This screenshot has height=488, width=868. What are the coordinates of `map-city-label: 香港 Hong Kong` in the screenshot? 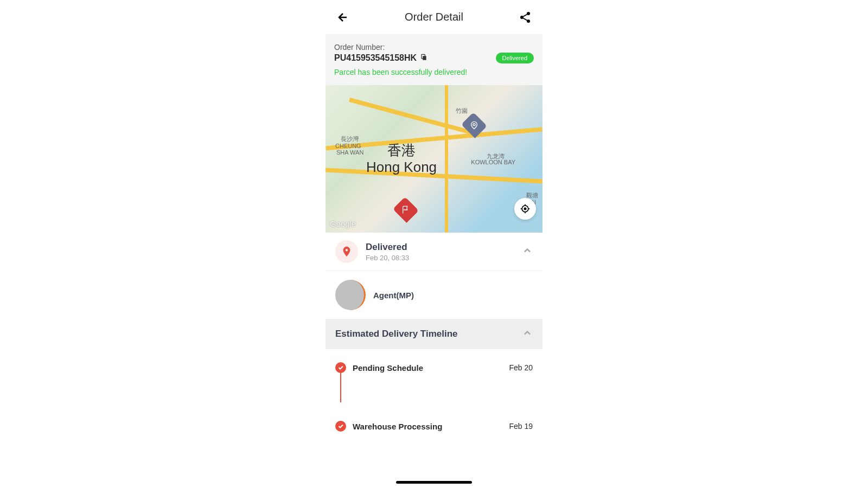 It's located at (401, 159).